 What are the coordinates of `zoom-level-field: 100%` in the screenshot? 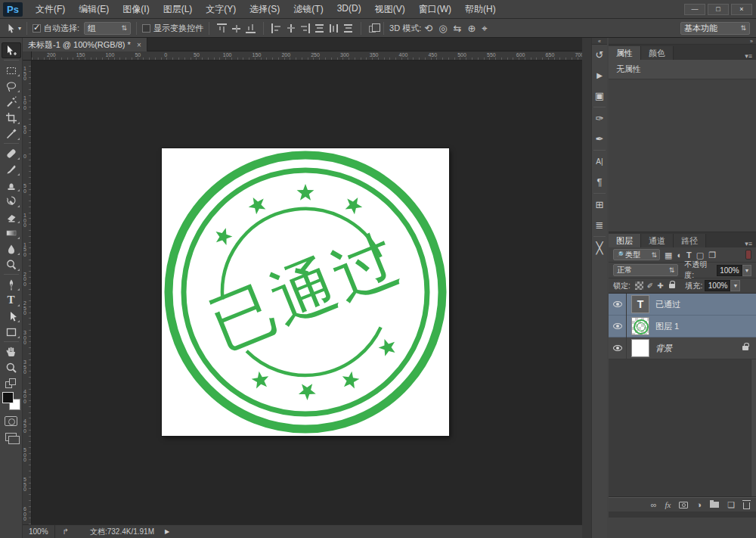 It's located at (39, 531).